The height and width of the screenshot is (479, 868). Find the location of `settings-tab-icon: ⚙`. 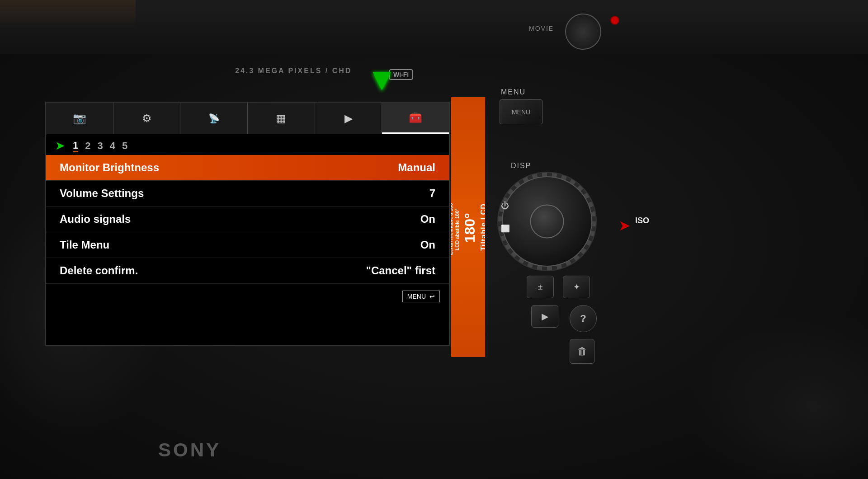

settings-tab-icon: ⚙ is located at coordinates (147, 118).